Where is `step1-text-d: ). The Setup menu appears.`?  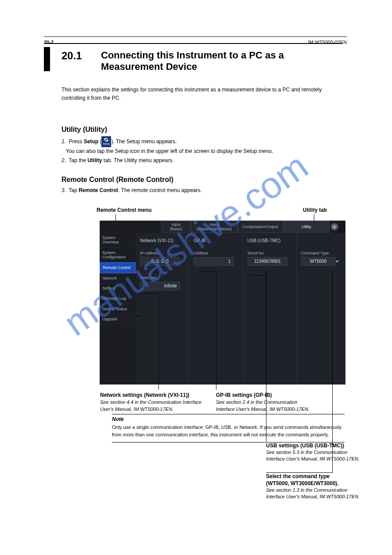
step1-text-d: ). The Setup menu appears. is located at coordinates (144, 141).